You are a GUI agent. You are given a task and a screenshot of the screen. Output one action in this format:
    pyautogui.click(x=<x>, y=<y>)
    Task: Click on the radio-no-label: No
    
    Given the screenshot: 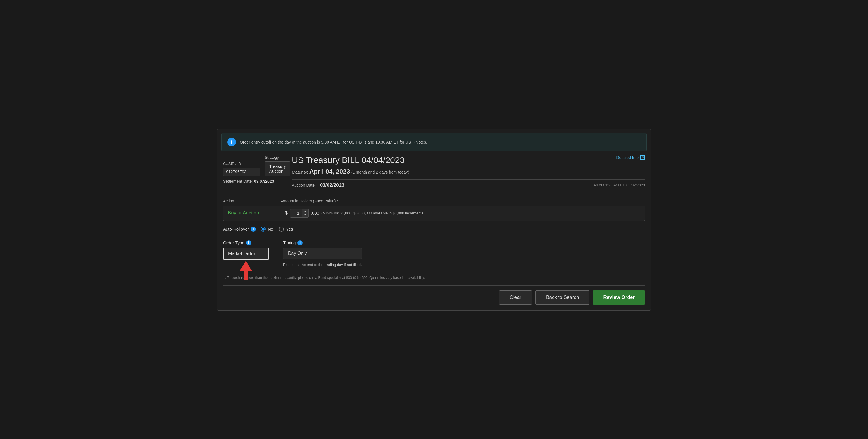 What is the action you would take?
    pyautogui.click(x=270, y=229)
    